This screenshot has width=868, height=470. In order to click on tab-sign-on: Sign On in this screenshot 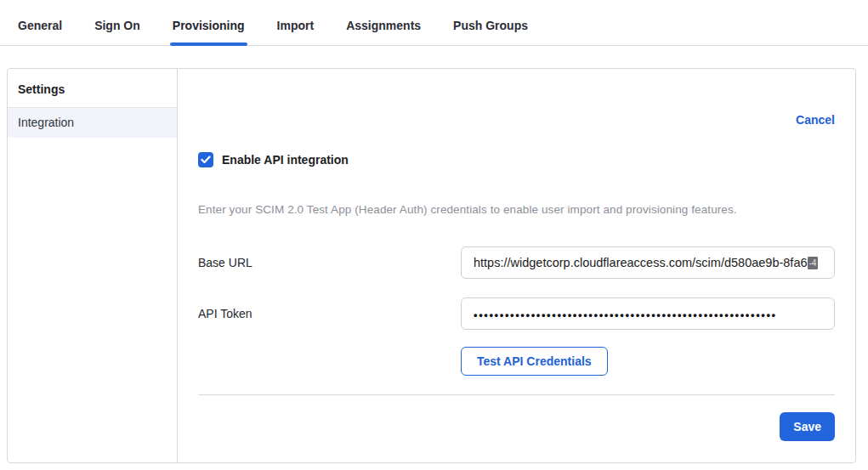, I will do `click(117, 22)`.